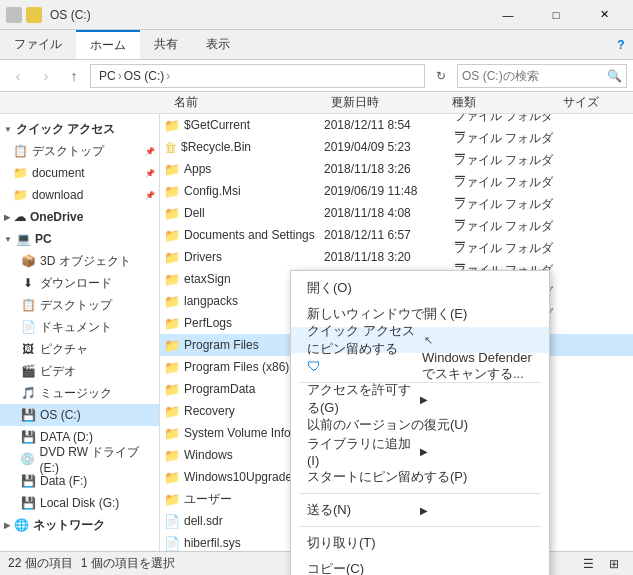 This screenshot has height=575, width=633. I want to click on sidebar-label-osc: OS (C:), so click(60, 415).